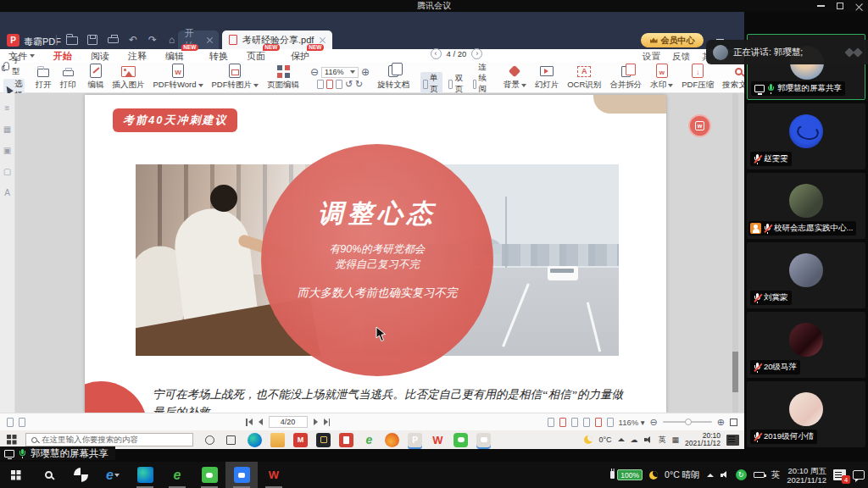  Describe the element at coordinates (415, 441) in the screenshot. I see `pdf-app-icon: P` at that location.